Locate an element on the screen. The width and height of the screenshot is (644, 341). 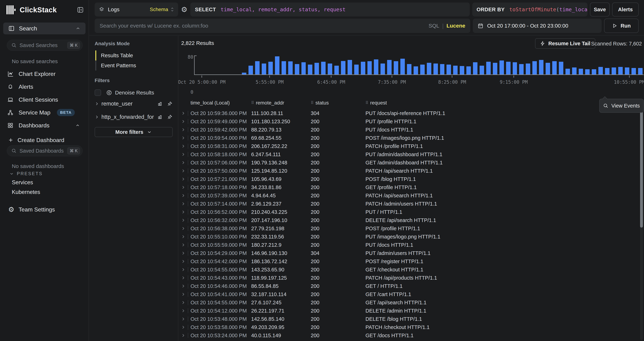
presets-section-toggle: PRESETS is located at coordinates (26, 174).